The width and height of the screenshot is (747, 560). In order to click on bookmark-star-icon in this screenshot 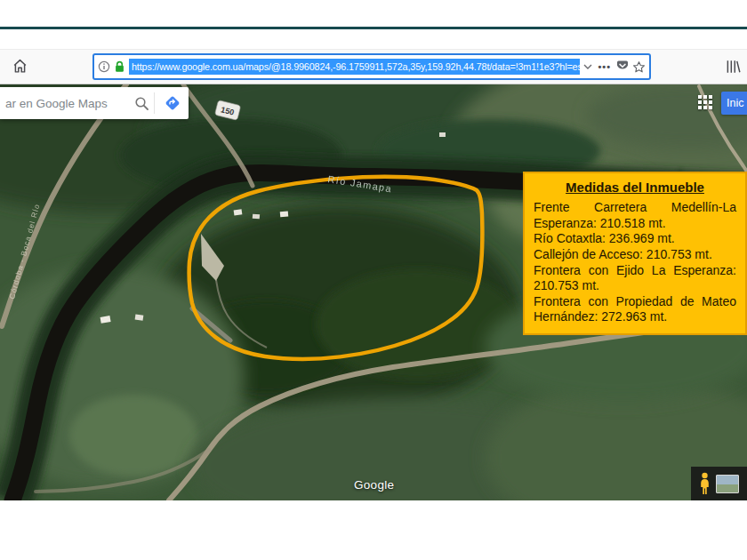, I will do `click(639, 68)`.